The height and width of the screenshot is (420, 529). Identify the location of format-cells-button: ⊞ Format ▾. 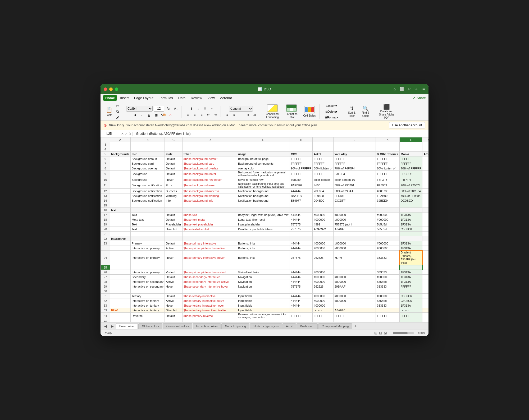
(331, 117).